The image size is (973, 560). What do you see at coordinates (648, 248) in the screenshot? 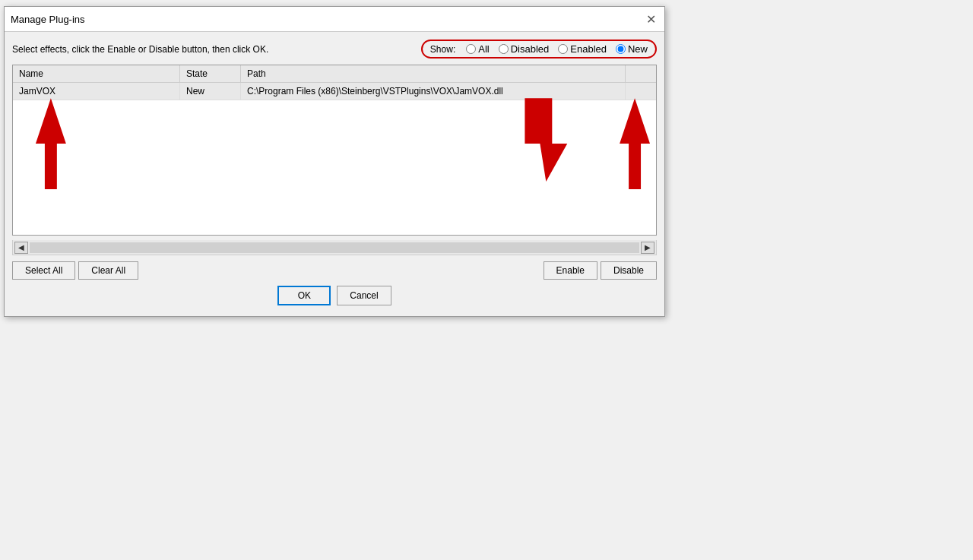
I see `scroll-right-button: ▶` at bounding box center [648, 248].